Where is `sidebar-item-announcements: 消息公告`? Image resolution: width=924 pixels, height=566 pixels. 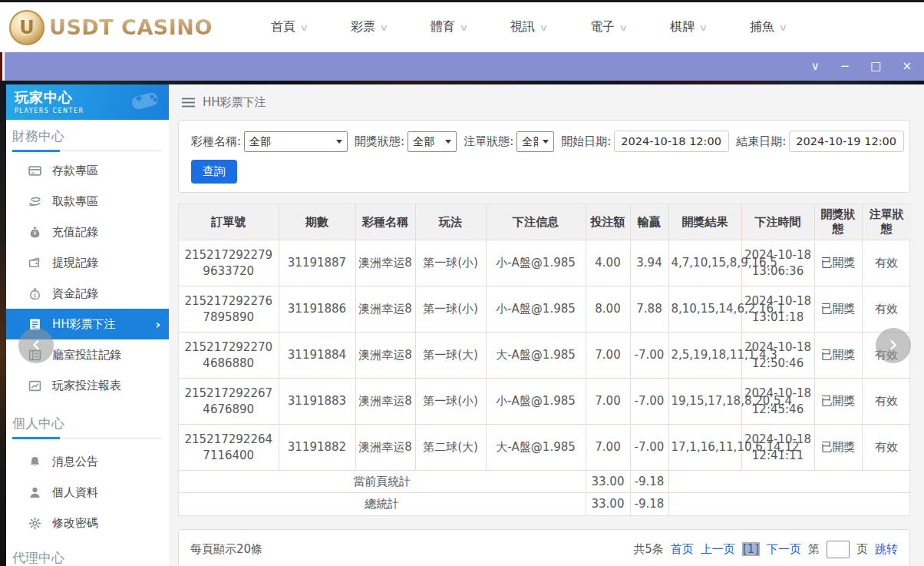
sidebar-item-announcements: 消息公告 is located at coordinates (87, 462).